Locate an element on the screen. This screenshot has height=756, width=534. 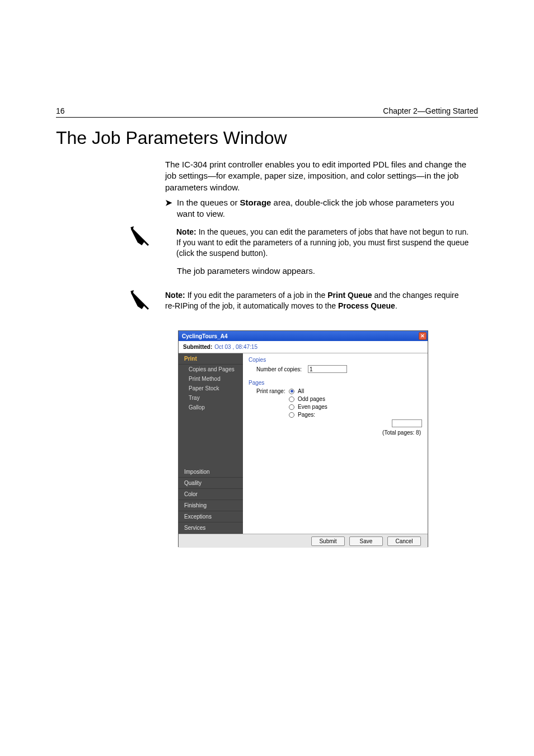
chapter-header: Chapter 2—Getting Started is located at coordinates (430, 111).